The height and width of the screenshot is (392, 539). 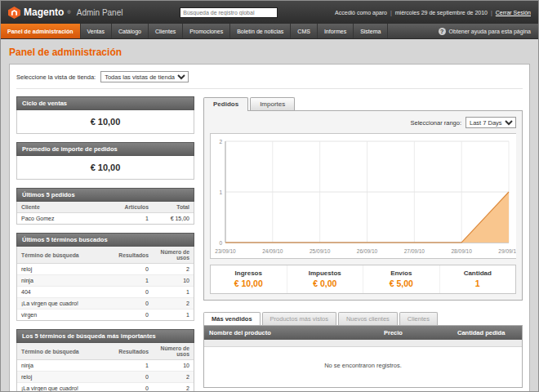 What do you see at coordinates (15, 13) in the screenshot?
I see `magento-logo-icon` at bounding box center [15, 13].